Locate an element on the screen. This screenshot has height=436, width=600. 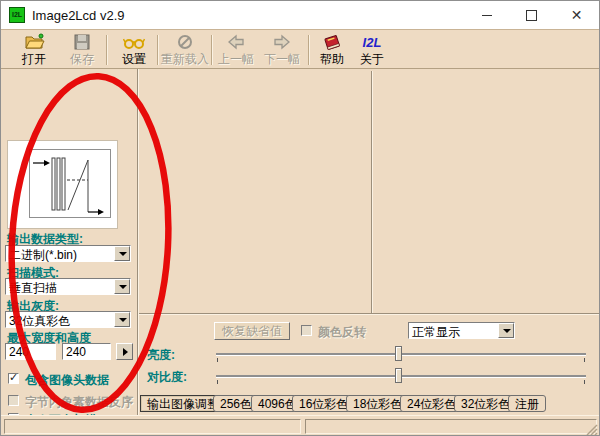
titlebar: I2L Image2Lcd v2.9 ✕ is located at coordinates (300, 15).